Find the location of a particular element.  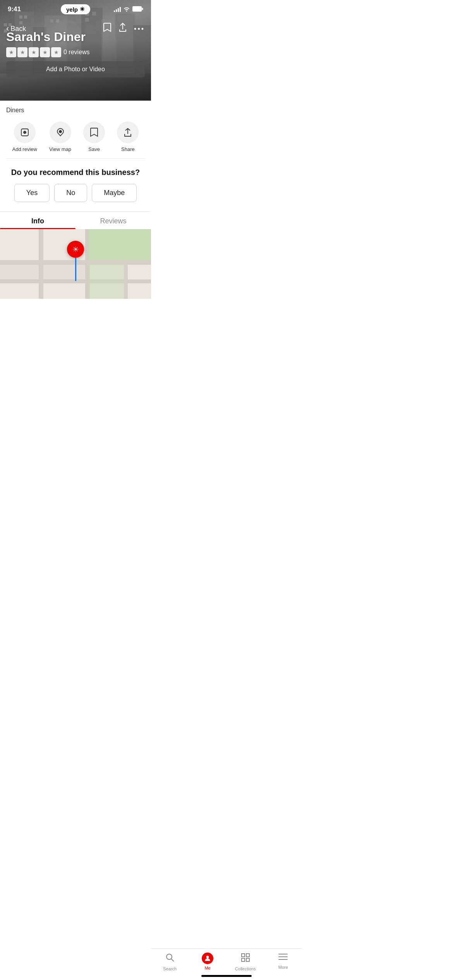

maybe-button: Maybe is located at coordinates (114, 193).